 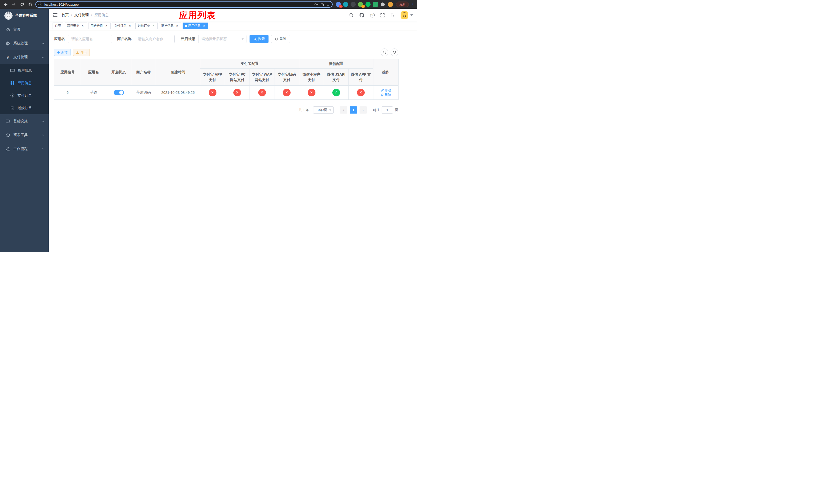 I want to click on status-select: 请选择开启状态, so click(x=222, y=39).